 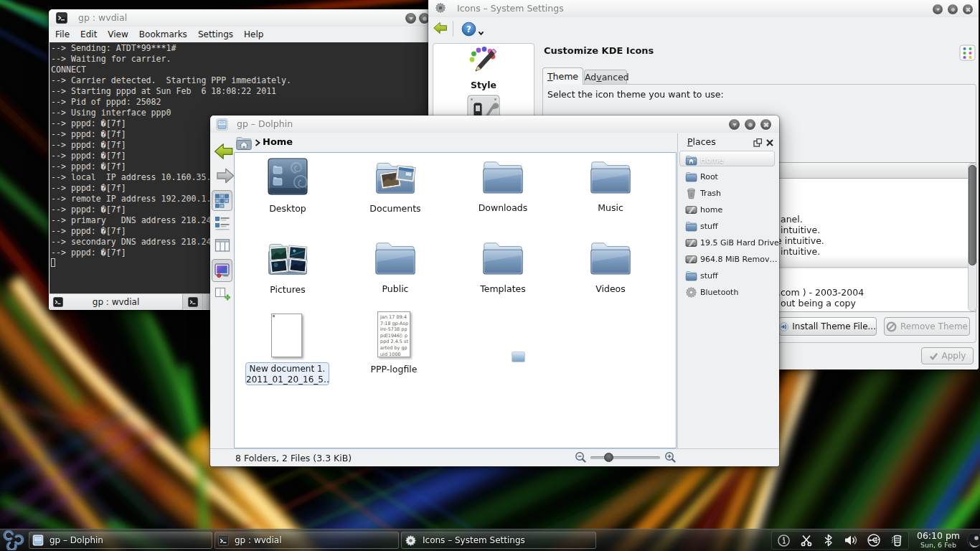 What do you see at coordinates (703, 9) in the screenshot?
I see `ss-titlebar: Icons – System Settings` at bounding box center [703, 9].